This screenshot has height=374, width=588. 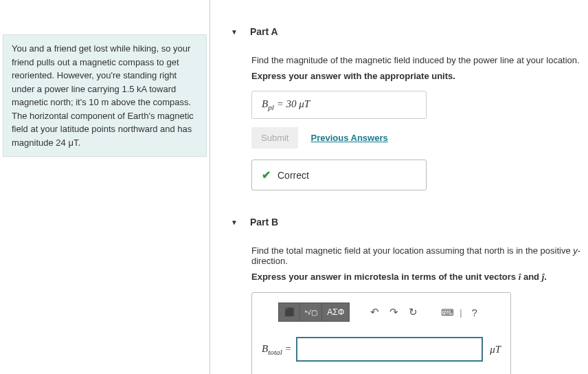 What do you see at coordinates (420, 277) in the screenshot?
I see `part-b-instruction: Express your answer in microtesla in ter…` at bounding box center [420, 277].